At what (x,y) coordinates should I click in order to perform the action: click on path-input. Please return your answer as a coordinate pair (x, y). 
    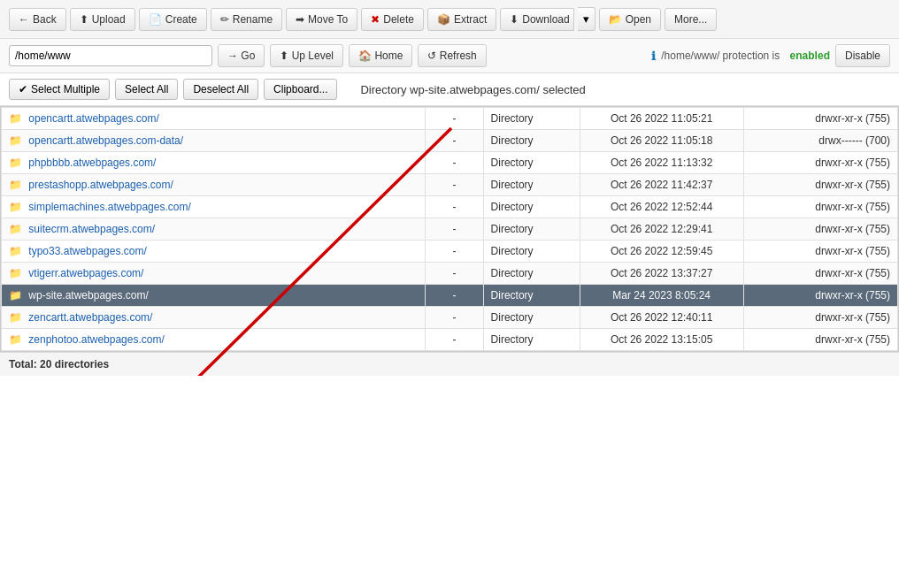
    Looking at the image, I should click on (111, 56).